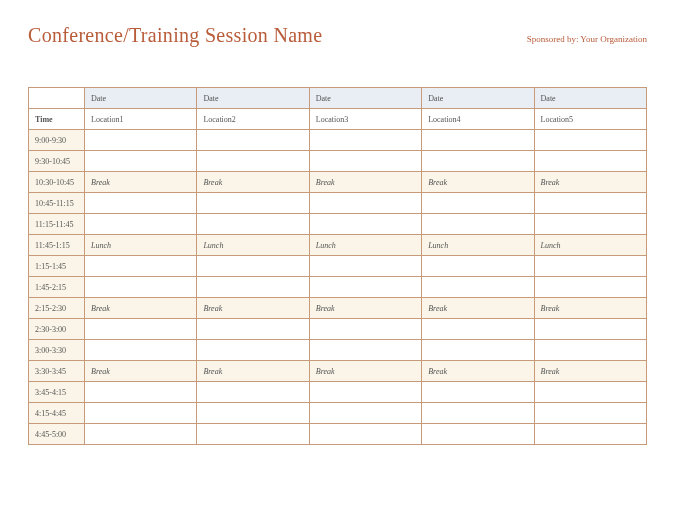 This screenshot has width=675, height=520. Describe the element at coordinates (338, 246) in the screenshot. I see `table-row: 11:45-1:15LunchLunchLunchLunchLunch` at that location.